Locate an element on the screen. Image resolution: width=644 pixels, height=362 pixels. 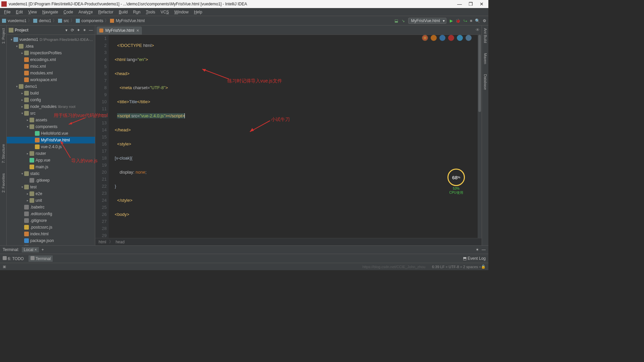
tree-item: ▸e2e is located at coordinates (51, 194).